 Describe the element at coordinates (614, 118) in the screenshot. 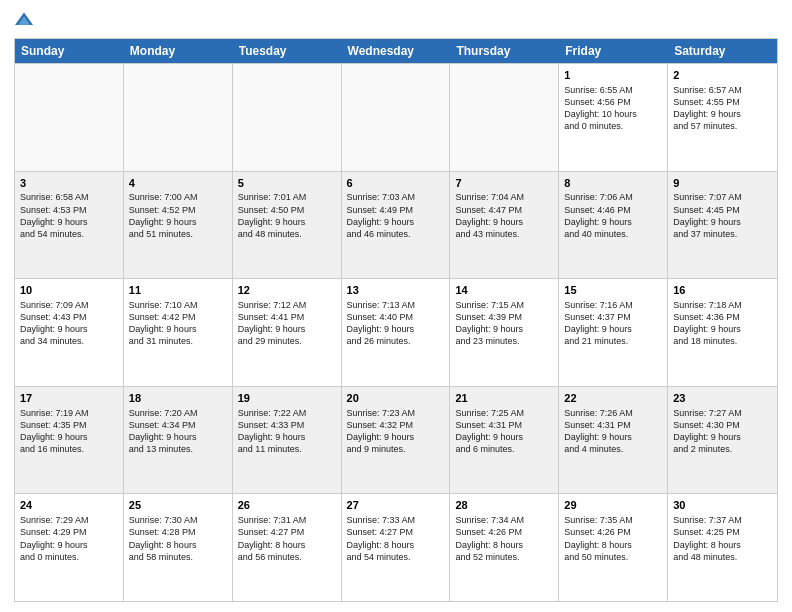

I see `table-row: 1Sunrise: 6:55 AM Sunset: 4:56 PM Daylig…` at that location.